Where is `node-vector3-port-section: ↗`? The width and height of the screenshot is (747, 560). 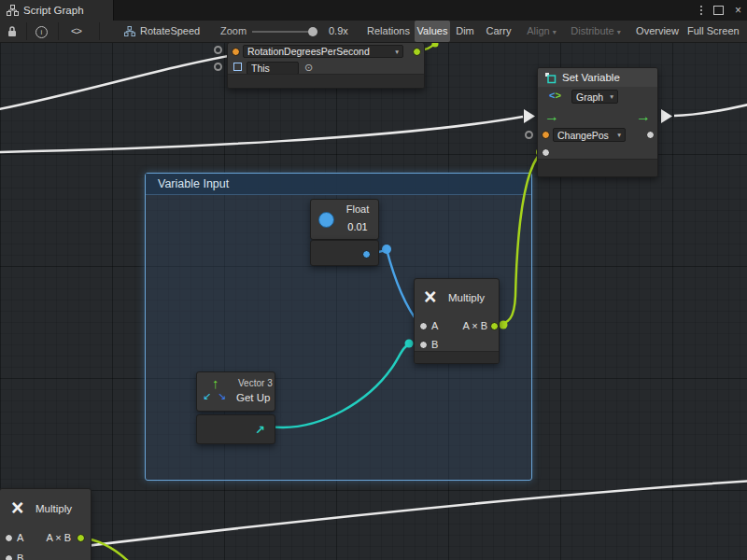
node-vector3-port-section: ↗ is located at coordinates (235, 429).